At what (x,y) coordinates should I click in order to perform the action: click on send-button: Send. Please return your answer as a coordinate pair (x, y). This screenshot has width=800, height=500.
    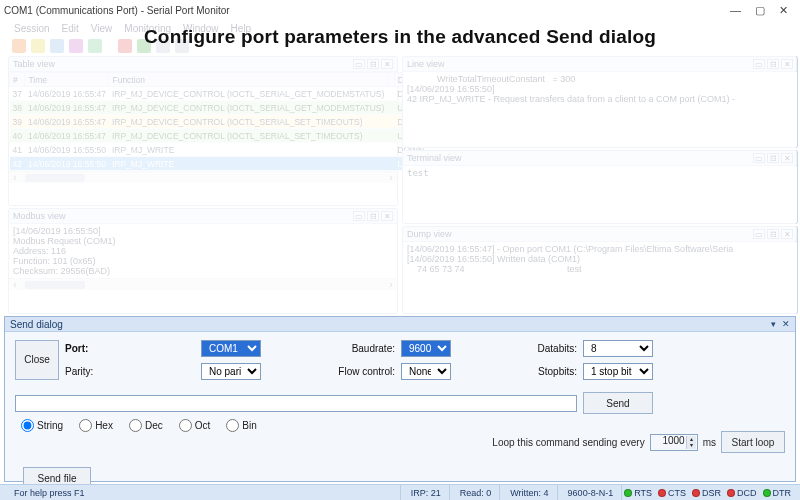
    Looking at the image, I should click on (618, 403).